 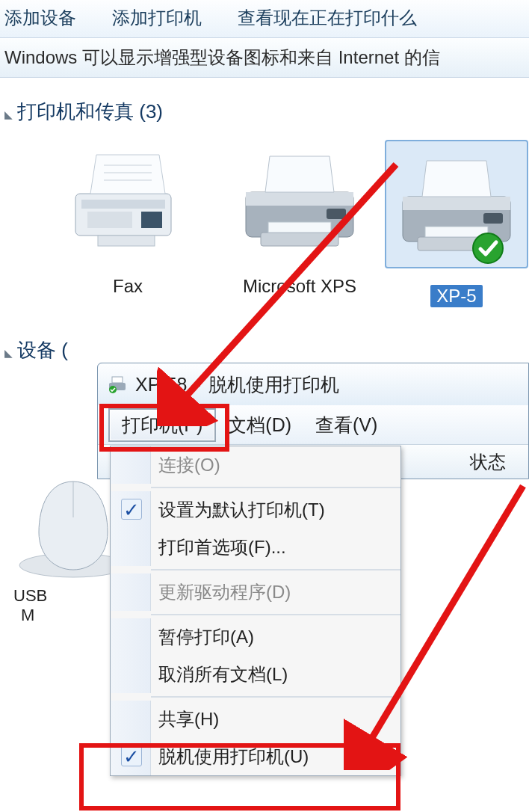 What do you see at coordinates (256, 547) in the screenshot?
I see `menu-item-preferences: 打印首选项(F)...` at bounding box center [256, 547].